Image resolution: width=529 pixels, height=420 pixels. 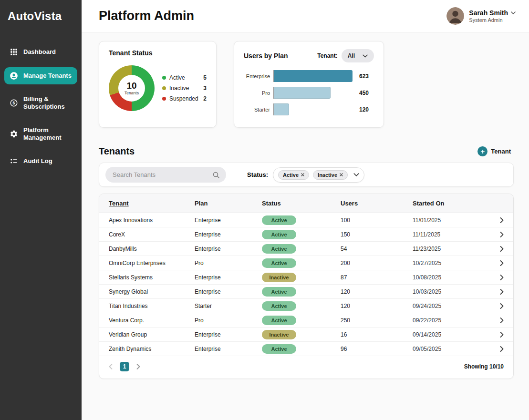 I want to click on cell-users: 87, so click(x=377, y=277).